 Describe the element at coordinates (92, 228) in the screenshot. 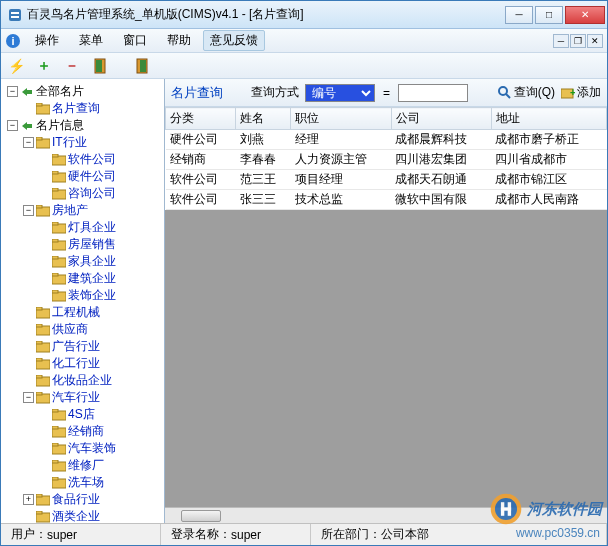

I see `tree-label: 灯具企业` at that location.